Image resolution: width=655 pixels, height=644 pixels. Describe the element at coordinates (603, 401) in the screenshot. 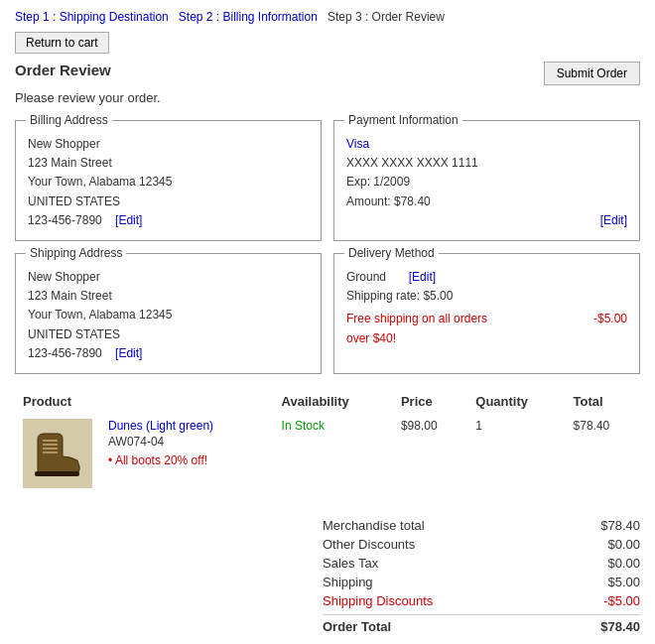

I see `col-total: Total` at that location.